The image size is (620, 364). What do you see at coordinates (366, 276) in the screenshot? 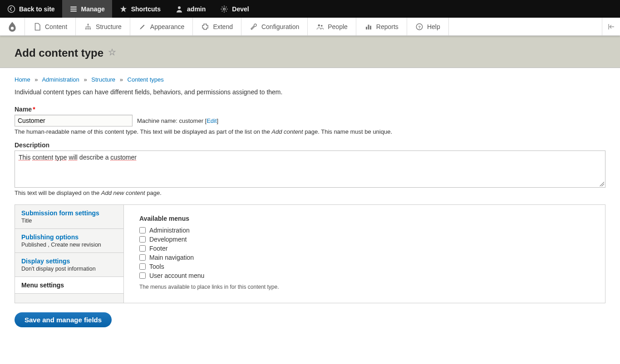
I see `menu-checkbox-row: User account menu` at bounding box center [366, 276].